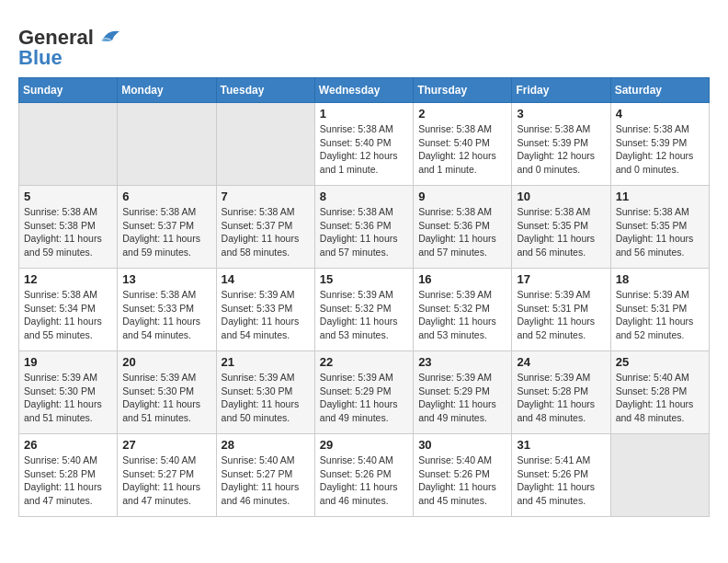  Describe the element at coordinates (462, 280) in the screenshot. I see `day-number: 16` at that location.